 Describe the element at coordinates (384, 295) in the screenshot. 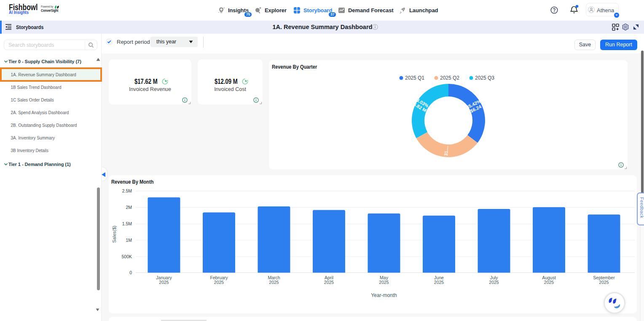

I see `svg-text: Year-month` at that location.